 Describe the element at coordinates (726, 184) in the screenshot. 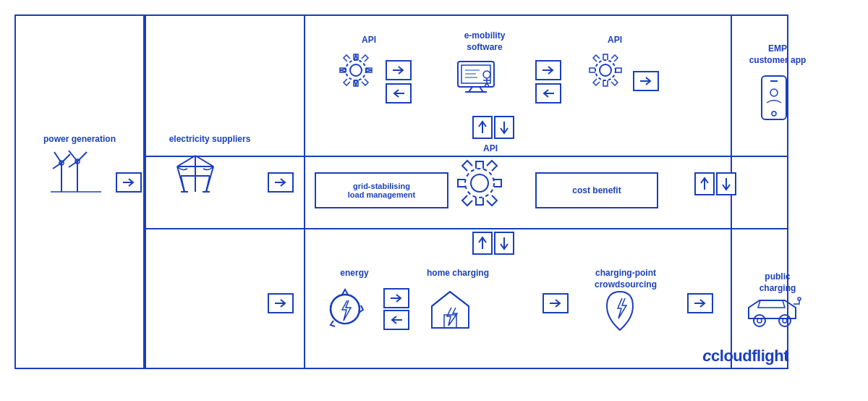

I see `right-arrow-down` at that location.